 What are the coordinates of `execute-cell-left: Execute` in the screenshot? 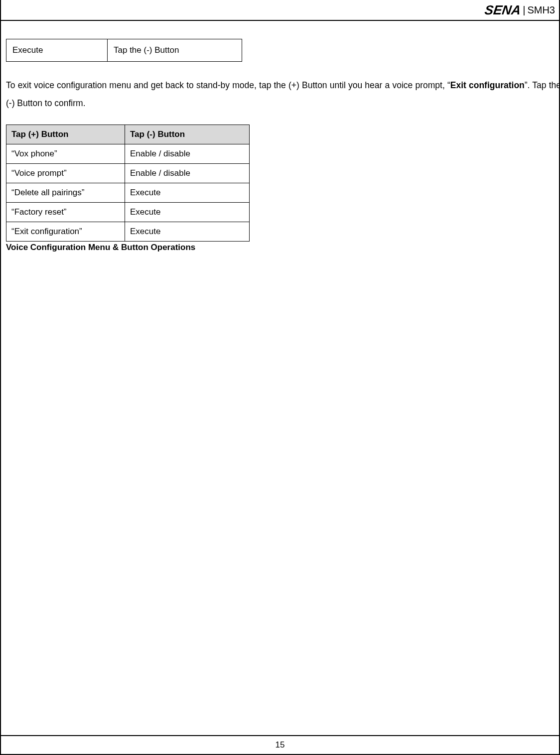 It's located at (57, 51).